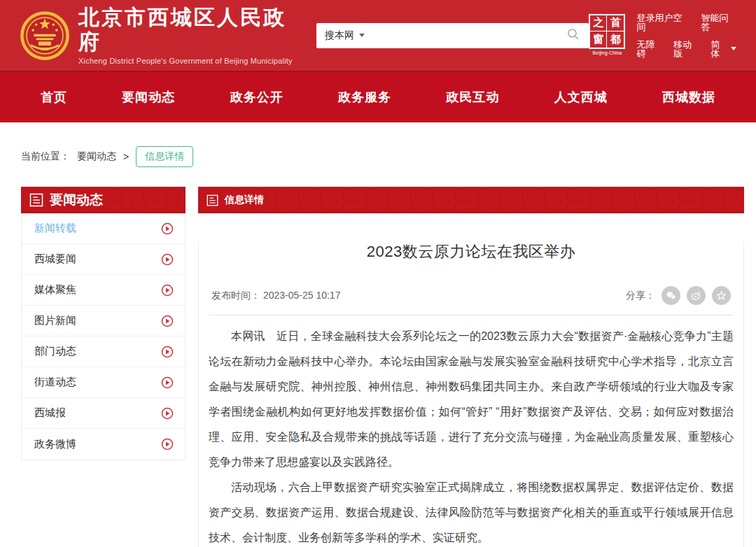 The width and height of the screenshot is (756, 547). Describe the element at coordinates (236, 295) in the screenshot. I see `publish-time-label: 发布时间：` at that location.